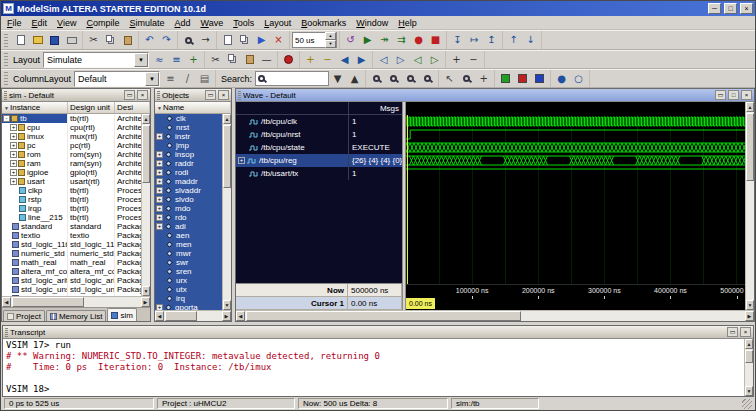 The image size is (756, 411). I want to click on show-drivers-button: ●, so click(562, 79).